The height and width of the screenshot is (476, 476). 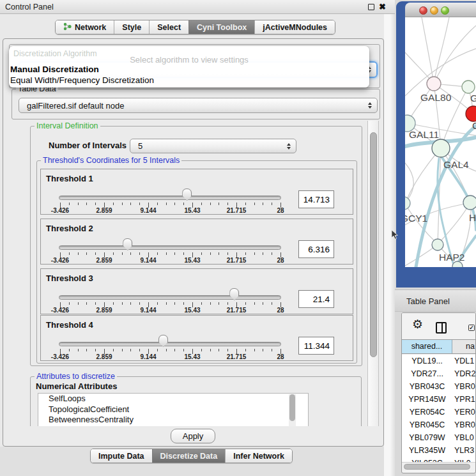 What do you see at coordinates (439, 459) in the screenshot?
I see `table-row: YIL052CYIL0` at bounding box center [439, 459].